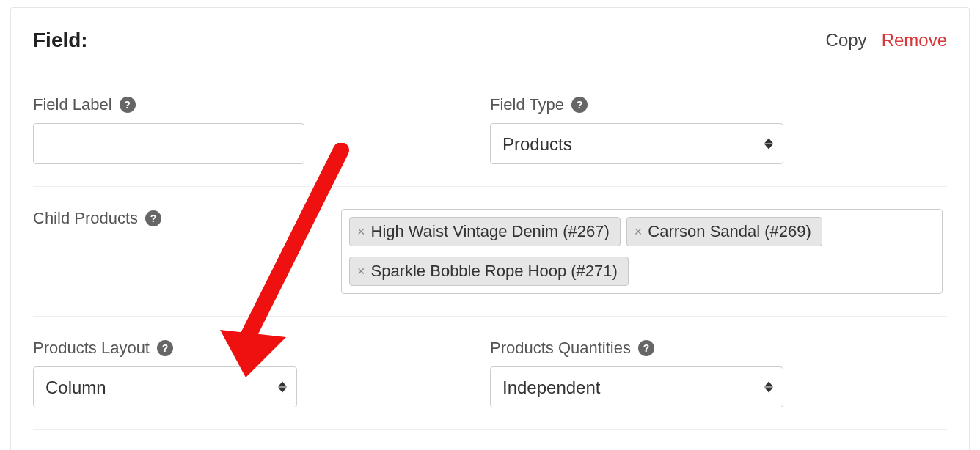 This screenshot has height=450, width=980. What do you see at coordinates (60, 40) in the screenshot?
I see `panel-title: Field:` at bounding box center [60, 40].